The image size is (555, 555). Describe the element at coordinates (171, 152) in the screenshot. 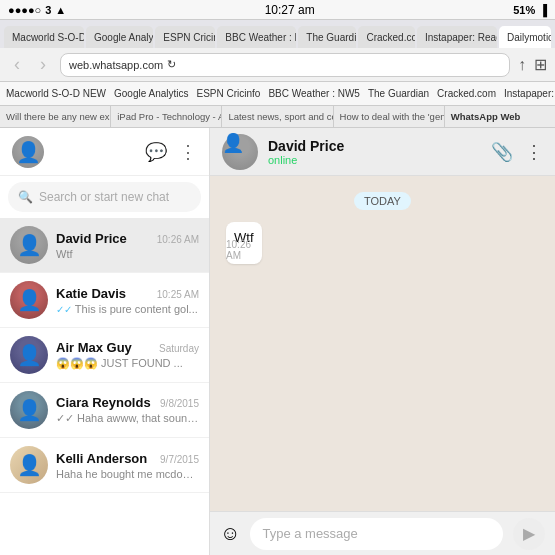

I see `sidebar-actions: 💬 ⋮` at that location.